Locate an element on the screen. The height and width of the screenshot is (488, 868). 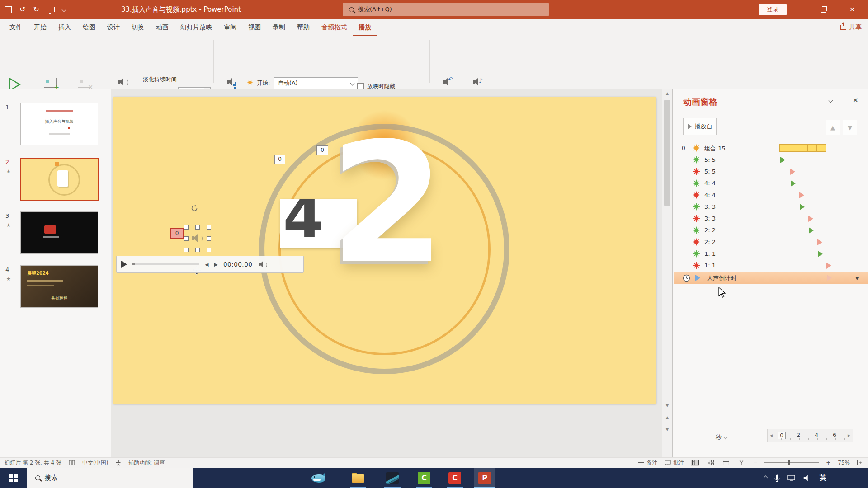
ruler-scroll-left-icon: ◀ is located at coordinates (771, 436).